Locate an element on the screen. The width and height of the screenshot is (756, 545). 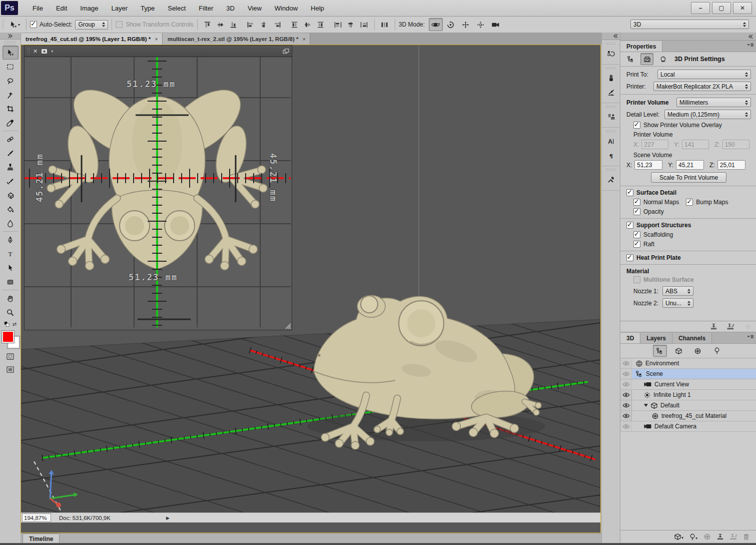
type-tool: T is located at coordinates (11, 254).